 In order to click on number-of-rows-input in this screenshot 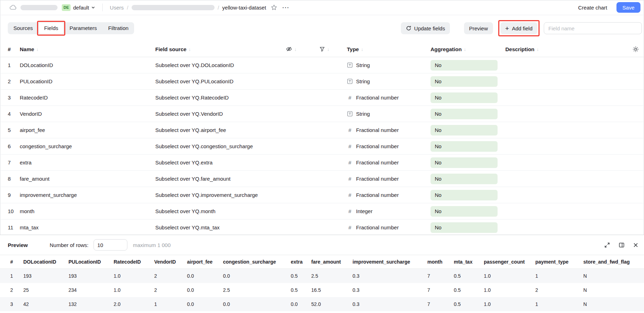, I will do `click(110, 245)`.